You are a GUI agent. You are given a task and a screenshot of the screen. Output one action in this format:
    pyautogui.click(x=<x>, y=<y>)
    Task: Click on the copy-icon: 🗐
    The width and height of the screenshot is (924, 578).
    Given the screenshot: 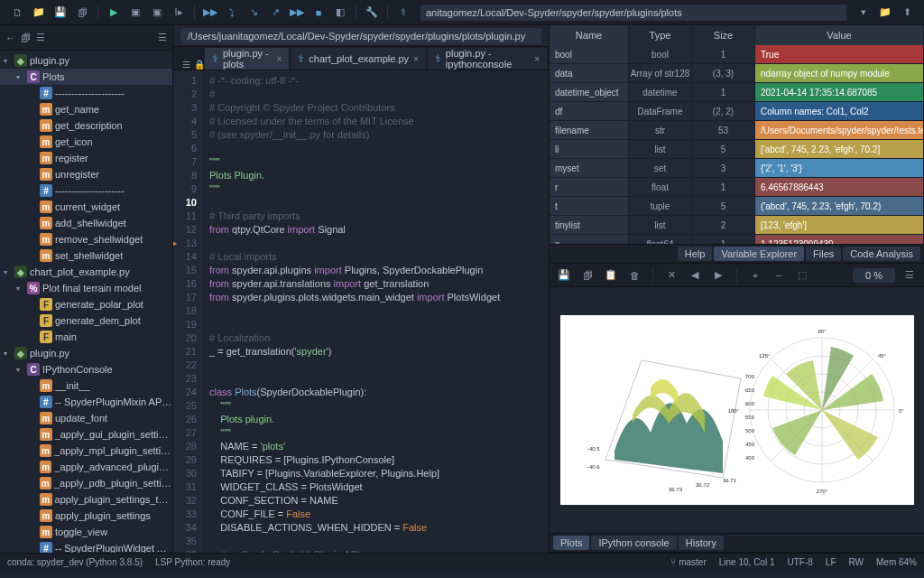 What is the action you would take?
    pyautogui.click(x=25, y=38)
    